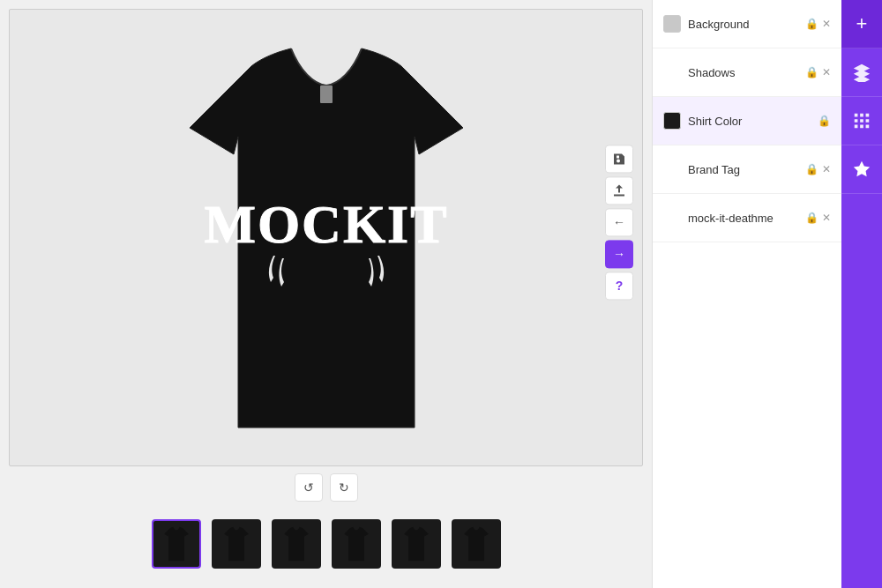 The image size is (882, 588). I want to click on upload-button, so click(619, 190).